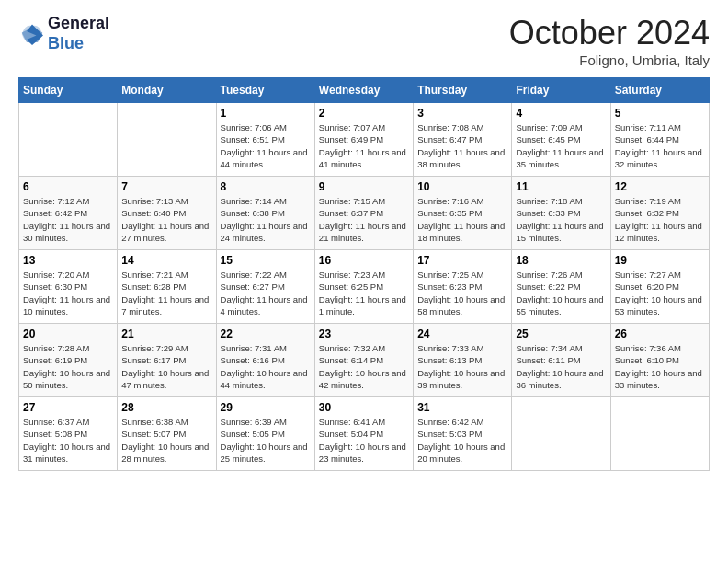 Image resolution: width=728 pixels, height=563 pixels. Describe the element at coordinates (462, 408) in the screenshot. I see `day-number: 31` at that location.